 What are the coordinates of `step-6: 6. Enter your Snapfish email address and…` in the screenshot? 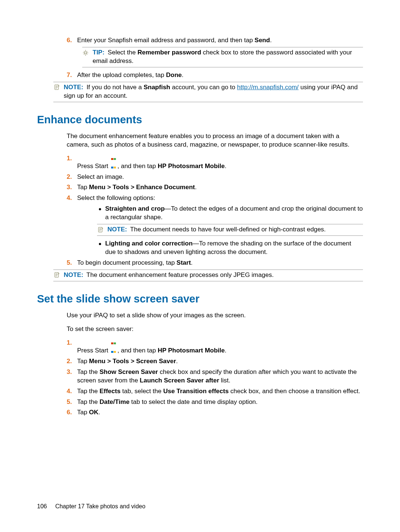 It's located at (215, 41).